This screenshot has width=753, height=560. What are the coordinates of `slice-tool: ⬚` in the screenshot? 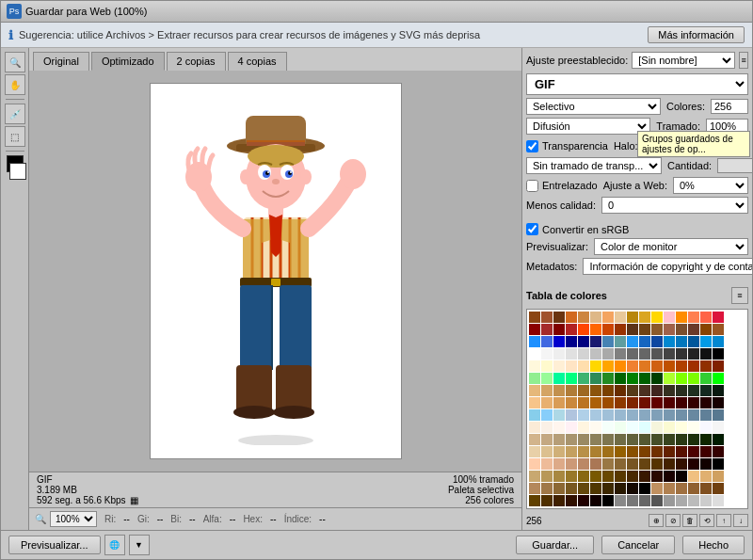 It's located at (15, 136).